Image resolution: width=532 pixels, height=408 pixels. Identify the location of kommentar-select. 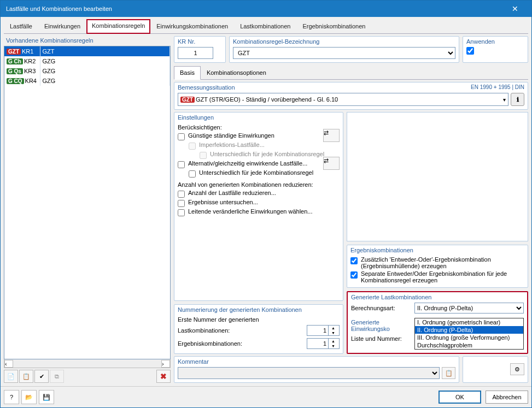
(308, 373).